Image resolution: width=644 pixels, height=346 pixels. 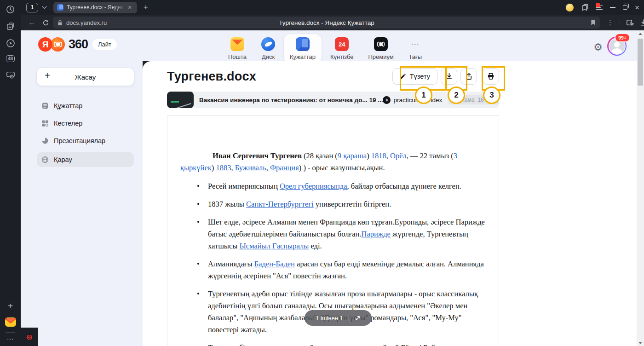 I want to click on practicum-logo-icon: ✳, so click(x=386, y=100).